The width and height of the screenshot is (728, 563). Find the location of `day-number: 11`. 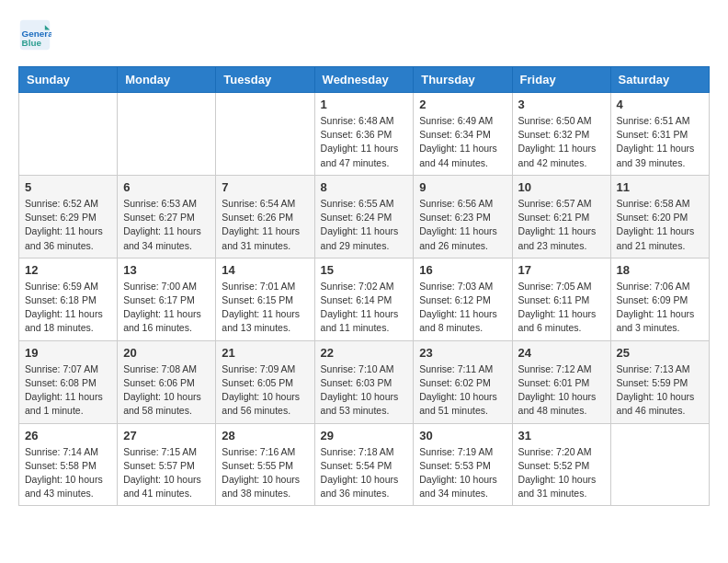

day-number: 11 is located at coordinates (660, 188).